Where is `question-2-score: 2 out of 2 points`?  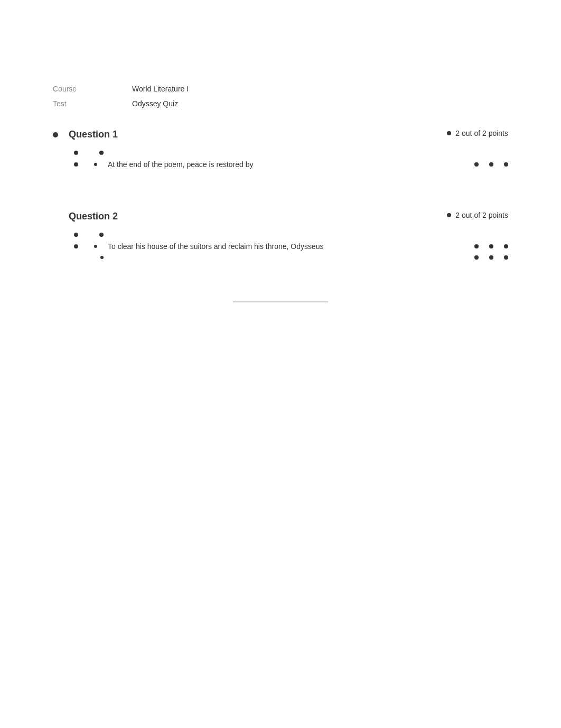
question-2-score: 2 out of 2 points is located at coordinates (478, 215).